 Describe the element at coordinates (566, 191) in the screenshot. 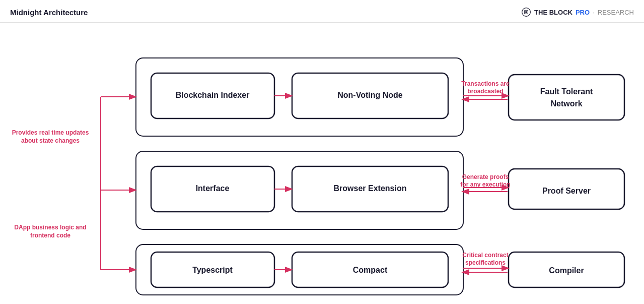

I see `node-proof-server-label: Proof Server` at that location.